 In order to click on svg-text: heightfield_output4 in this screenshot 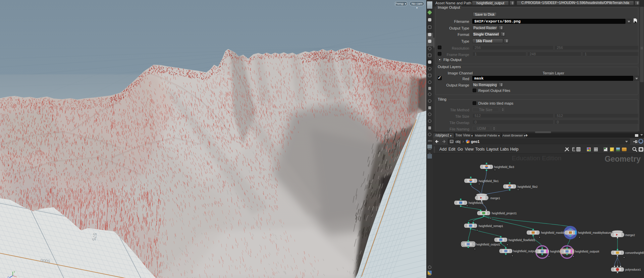, I will do `click(587, 252)`.